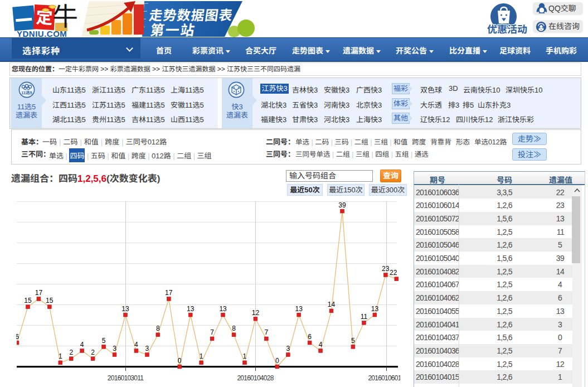 This screenshot has width=588, height=387. I want to click on svg-text: 12, so click(256, 313).